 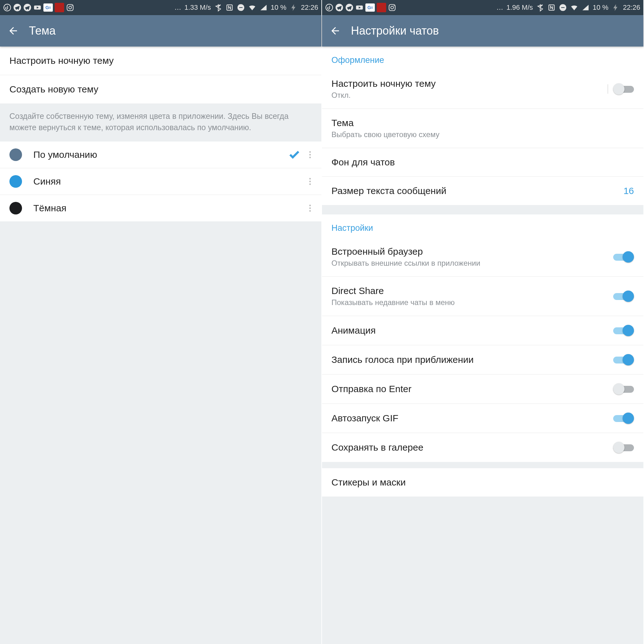 What do you see at coordinates (472, 263) in the screenshot?
I see `sublabel: Открывать внешние ссылки в приложении` at bounding box center [472, 263].